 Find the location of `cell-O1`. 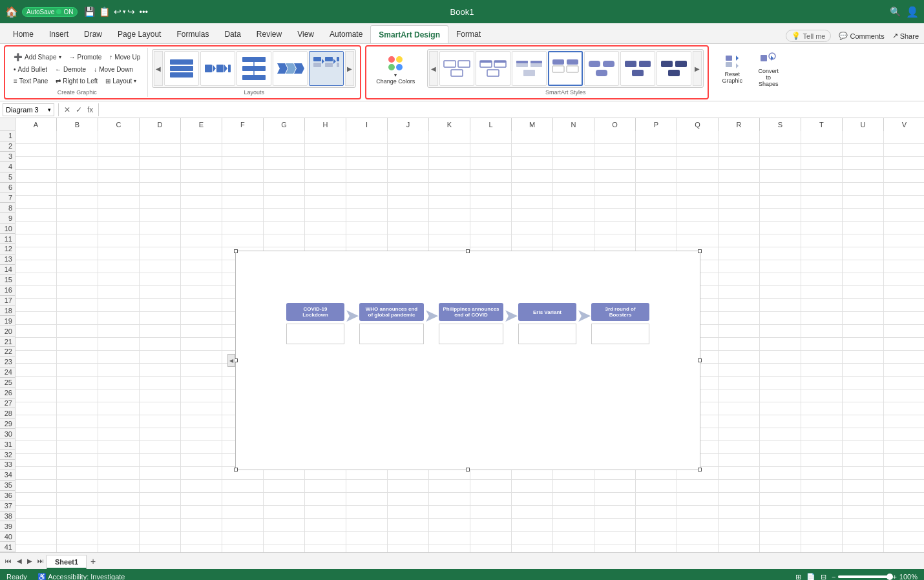

cell-O1 is located at coordinates (615, 138).